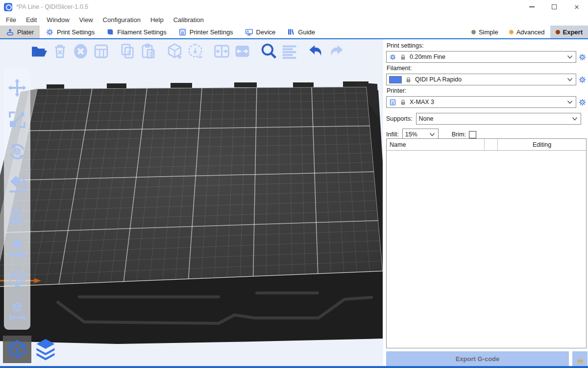 This screenshot has height=368, width=588. I want to click on tab-plater: Plater, so click(20, 32).